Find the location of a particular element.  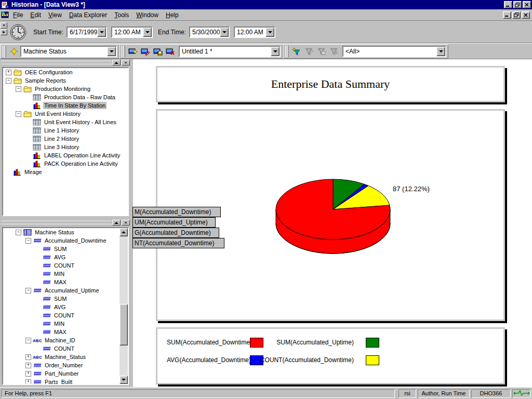

tree-item-line-2-history: Line 2 History is located at coordinates (65, 139).